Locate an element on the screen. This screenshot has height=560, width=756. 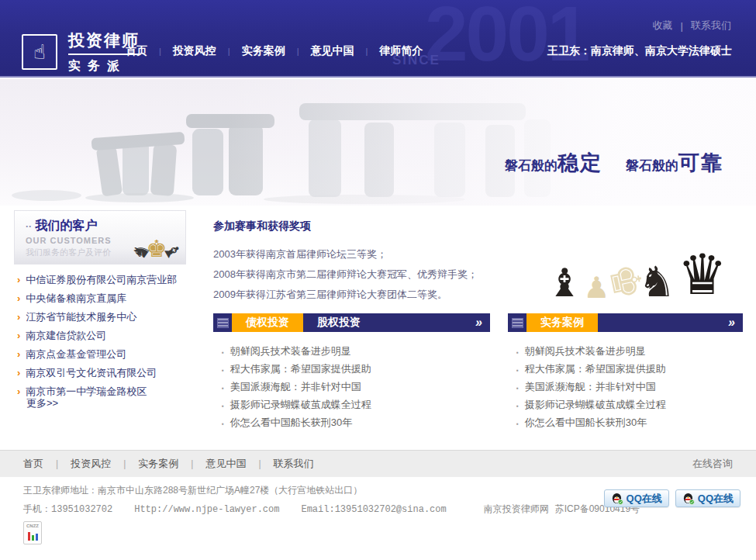
client-item: ›南京建信贷款公司 is located at coordinates (106, 338).